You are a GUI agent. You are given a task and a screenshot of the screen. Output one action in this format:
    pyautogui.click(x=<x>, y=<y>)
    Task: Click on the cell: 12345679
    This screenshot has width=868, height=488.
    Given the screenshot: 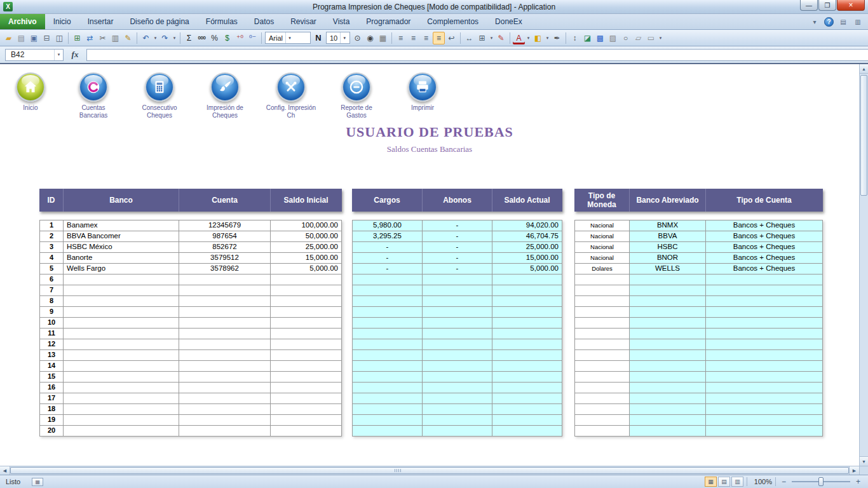 What is the action you would take?
    pyautogui.click(x=225, y=226)
    